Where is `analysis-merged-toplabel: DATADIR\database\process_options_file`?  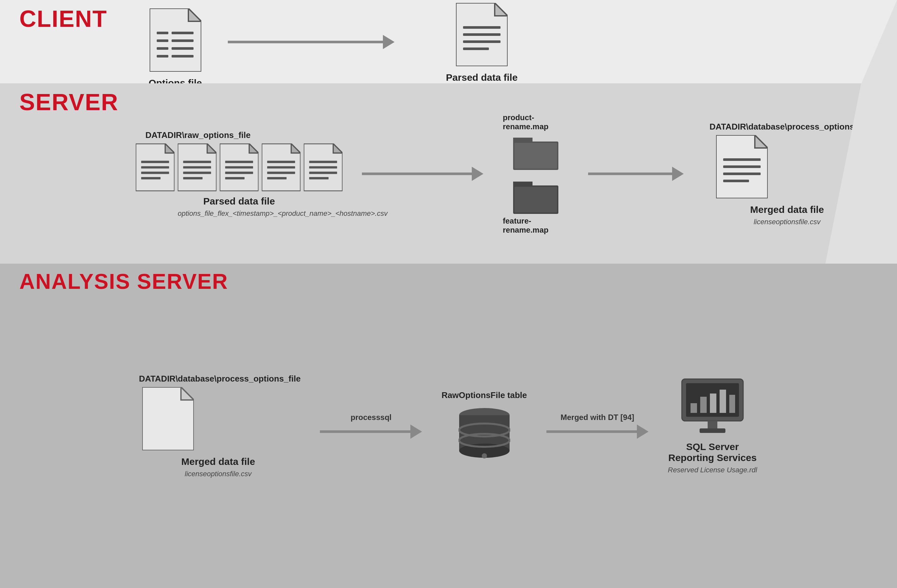 analysis-merged-toplabel: DATADIR\database\process_options_file is located at coordinates (220, 379).